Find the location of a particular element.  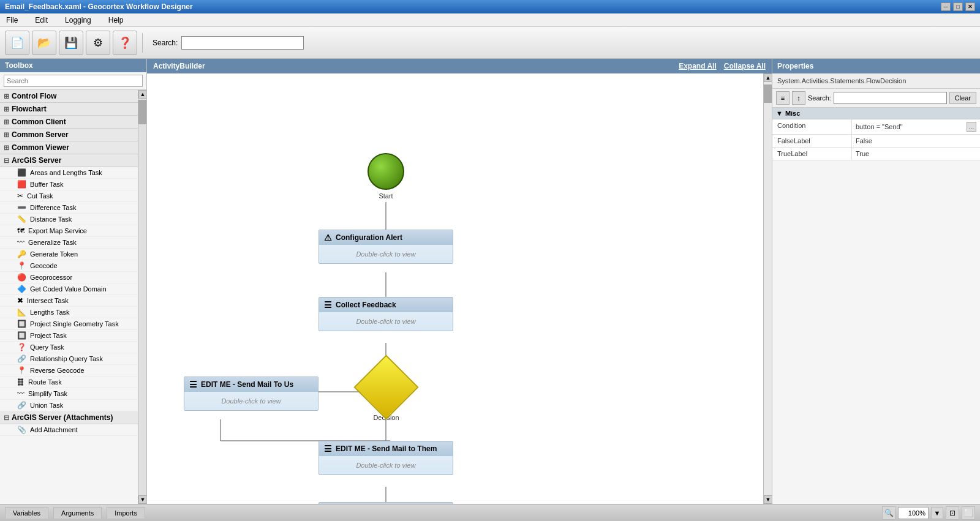

route-icon: 🛤 is located at coordinates (21, 382).